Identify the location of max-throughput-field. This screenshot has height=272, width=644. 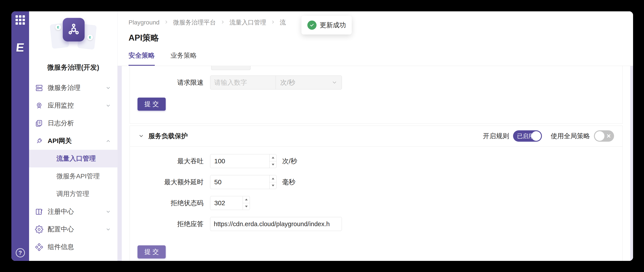
(243, 161).